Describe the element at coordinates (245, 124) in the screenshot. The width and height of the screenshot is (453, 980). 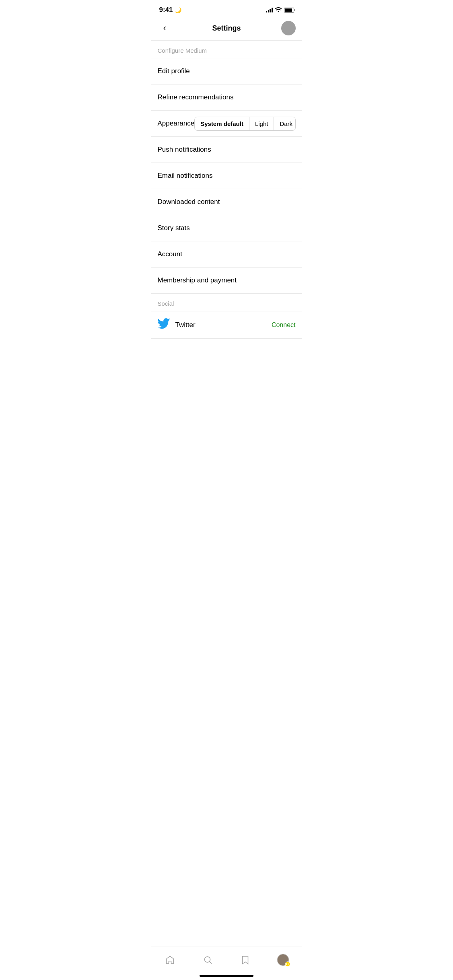
I see `appearance-controls: System default Light Dark` at that location.